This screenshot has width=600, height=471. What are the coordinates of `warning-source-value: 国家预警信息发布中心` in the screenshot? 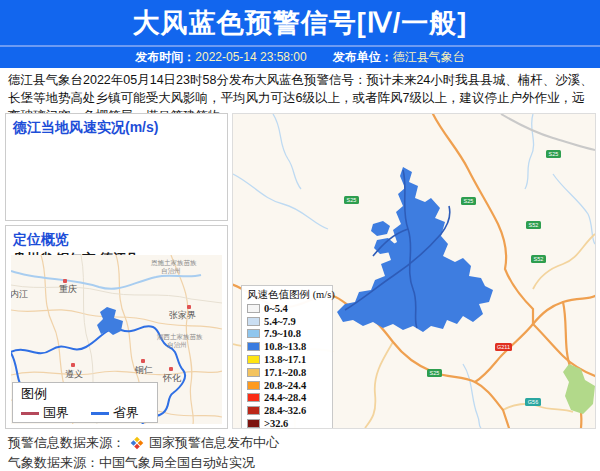 It's located at (214, 443).